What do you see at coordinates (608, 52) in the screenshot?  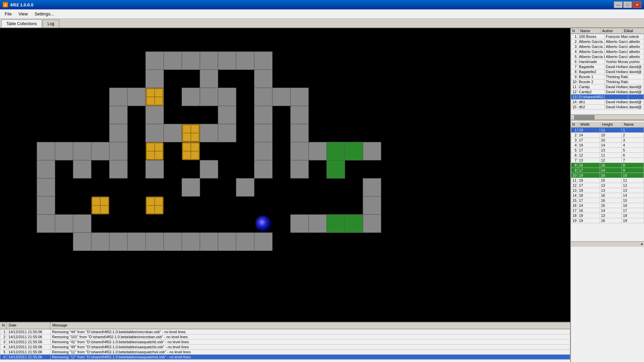 I see `collection-row: 4 Alberto García 3 Alberto García albeit…` at bounding box center [608, 52].